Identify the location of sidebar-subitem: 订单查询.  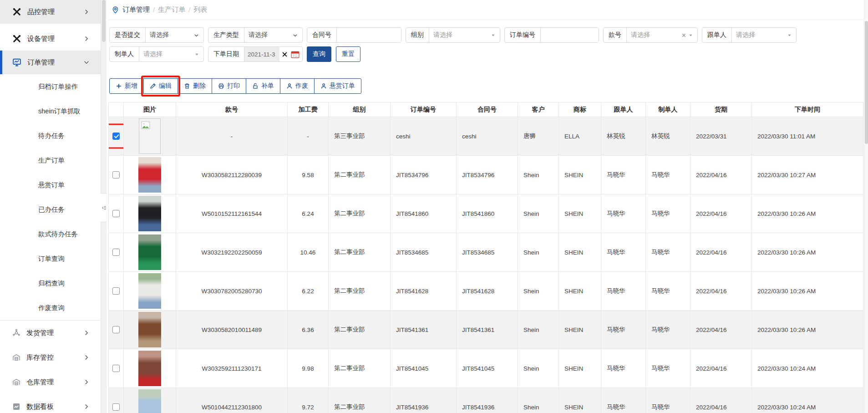
(50, 259).